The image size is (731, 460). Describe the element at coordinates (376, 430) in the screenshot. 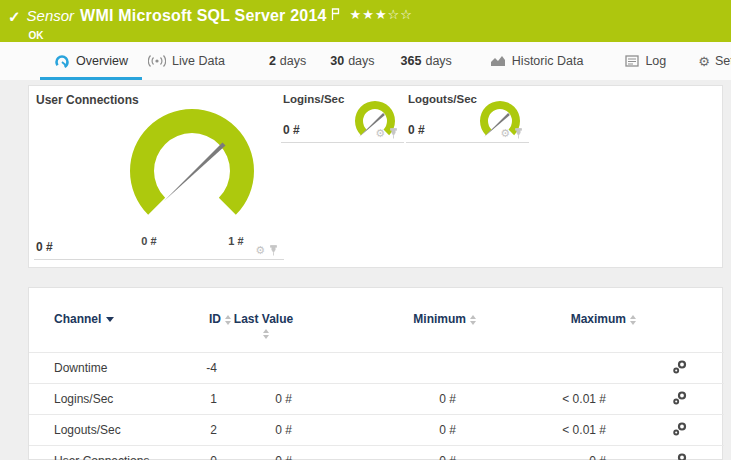

I see `table-row: Logouts/Sec 2 0 # 0 # < 0.01 #` at that location.